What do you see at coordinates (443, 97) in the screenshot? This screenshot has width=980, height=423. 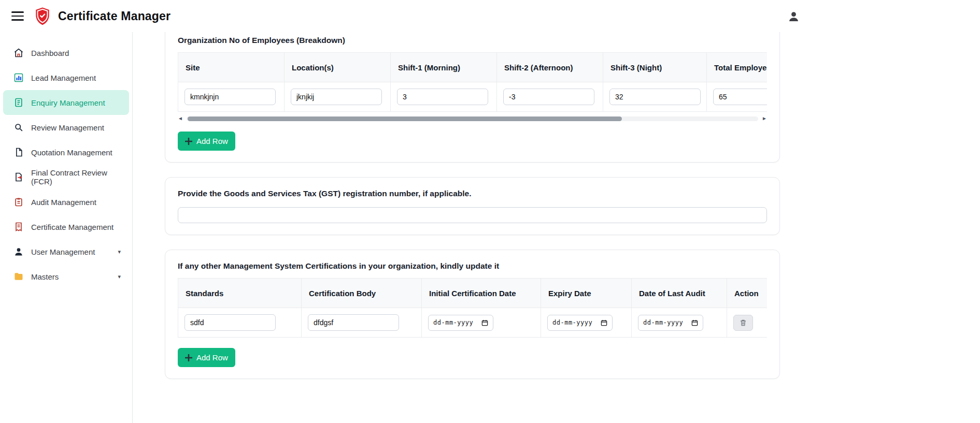 I see `shift1-morning-input` at bounding box center [443, 97].